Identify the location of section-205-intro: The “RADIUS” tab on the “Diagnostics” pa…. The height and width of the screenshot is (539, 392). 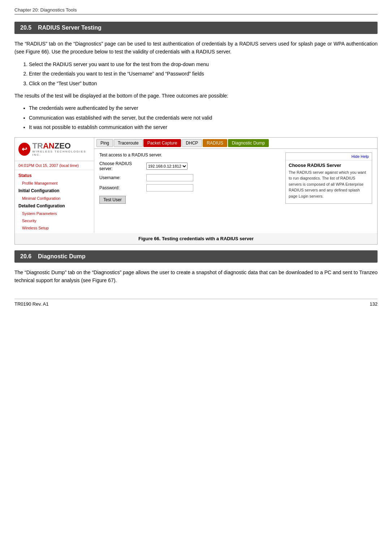
(196, 48).